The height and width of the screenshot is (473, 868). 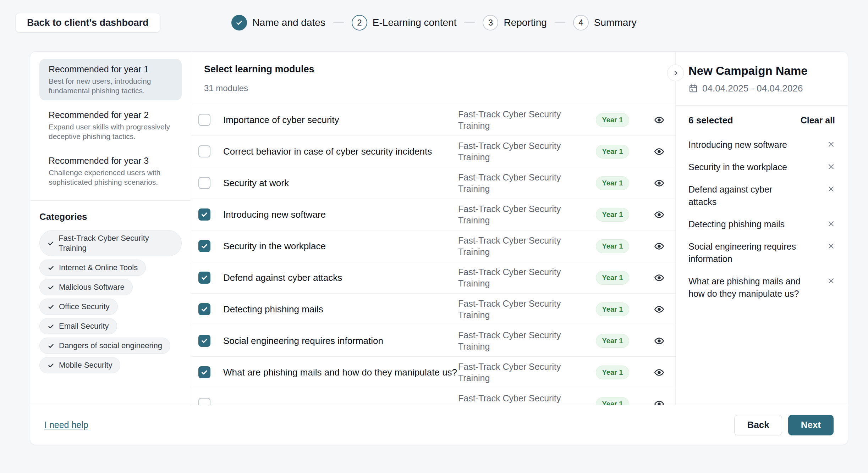 What do you see at coordinates (433, 309) in the screenshot?
I see `module-row: Detecting phishing mails Fast-Track Cybe…` at bounding box center [433, 309].